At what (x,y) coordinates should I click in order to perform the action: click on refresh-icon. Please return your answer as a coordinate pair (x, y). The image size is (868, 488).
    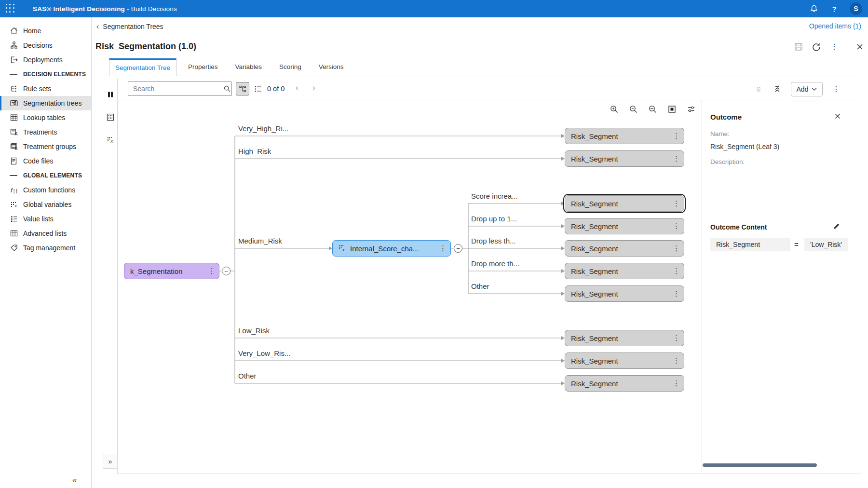
    Looking at the image, I should click on (816, 47).